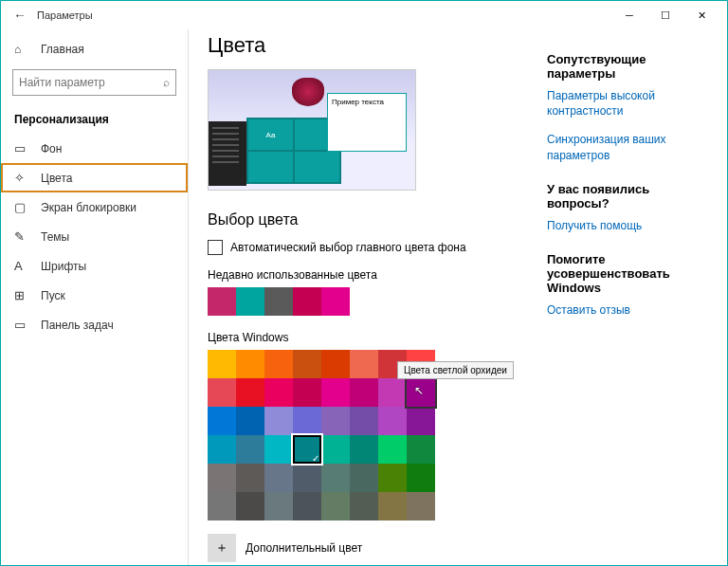 This screenshot has width=728, height=566. Describe the element at coordinates (95, 178) in the screenshot. I see `sidebar-item-colors: ✧ Цвета` at that location.